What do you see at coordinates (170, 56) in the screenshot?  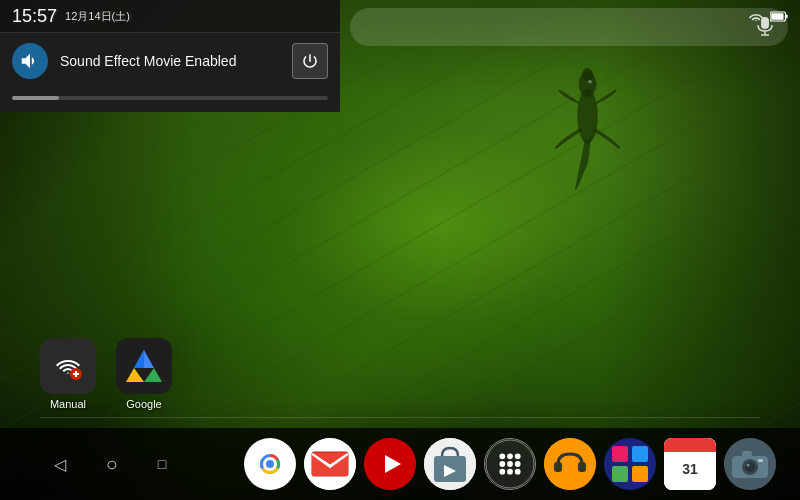 I see `notification-panel: 15:57 12月14日(土) Sound Effect Movie Enabl…` at bounding box center [170, 56].